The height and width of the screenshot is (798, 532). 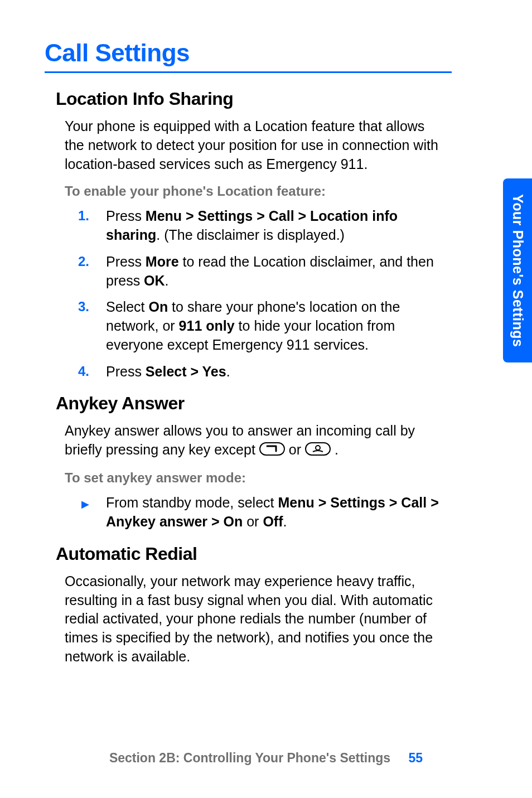 I want to click on step-4: 4. Press Select > Yes., so click(x=259, y=372).